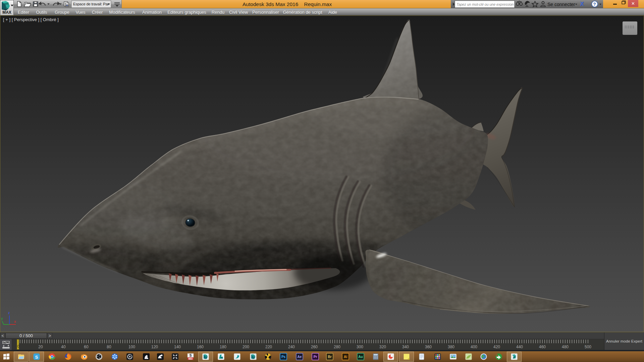  Describe the element at coordinates (15, 322) in the screenshot. I see `svg-text: x` at that location.